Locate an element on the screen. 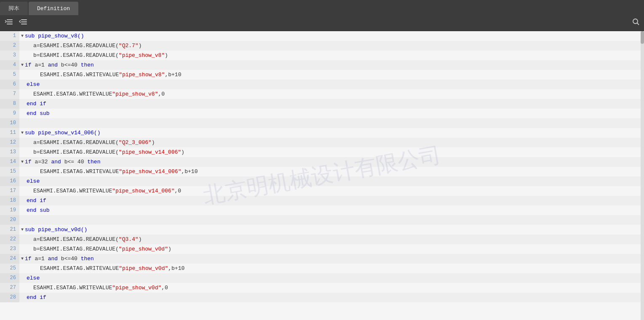 The image size is (644, 320). code-token: b=ESAHMI.ESATAG.READVALUE( is located at coordinates (76, 152).